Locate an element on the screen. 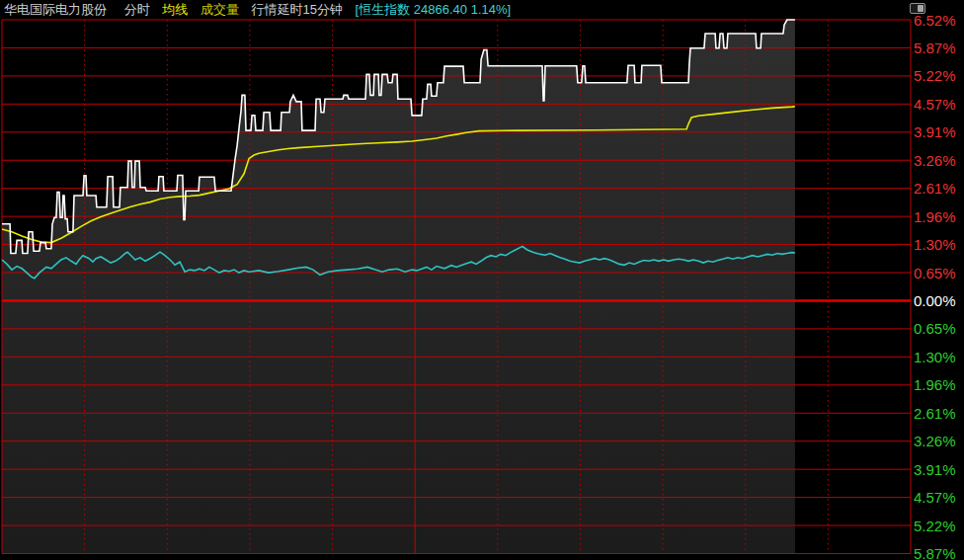 The height and width of the screenshot is (560, 964). tab-volume: 成交量 is located at coordinates (219, 10).